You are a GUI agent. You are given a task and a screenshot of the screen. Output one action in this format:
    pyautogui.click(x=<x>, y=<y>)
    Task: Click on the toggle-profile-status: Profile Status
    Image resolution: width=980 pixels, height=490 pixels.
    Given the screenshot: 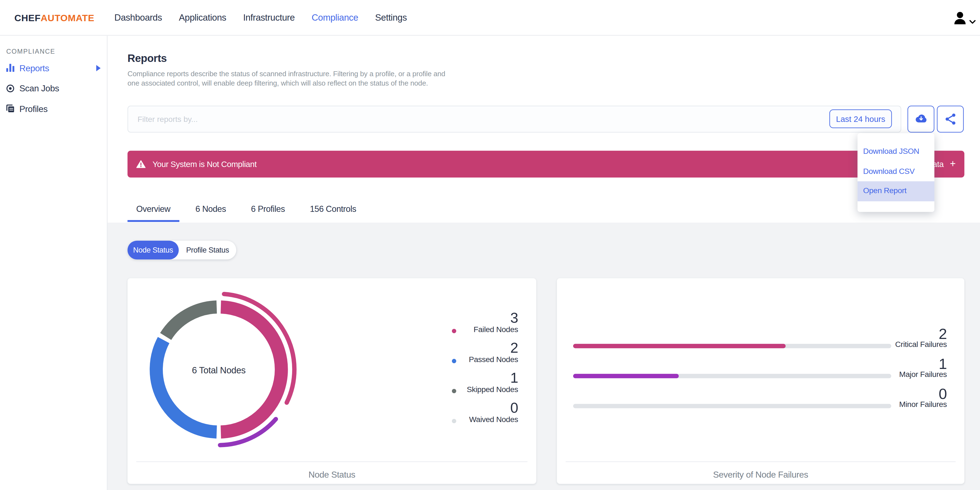 What is the action you would take?
    pyautogui.click(x=208, y=250)
    